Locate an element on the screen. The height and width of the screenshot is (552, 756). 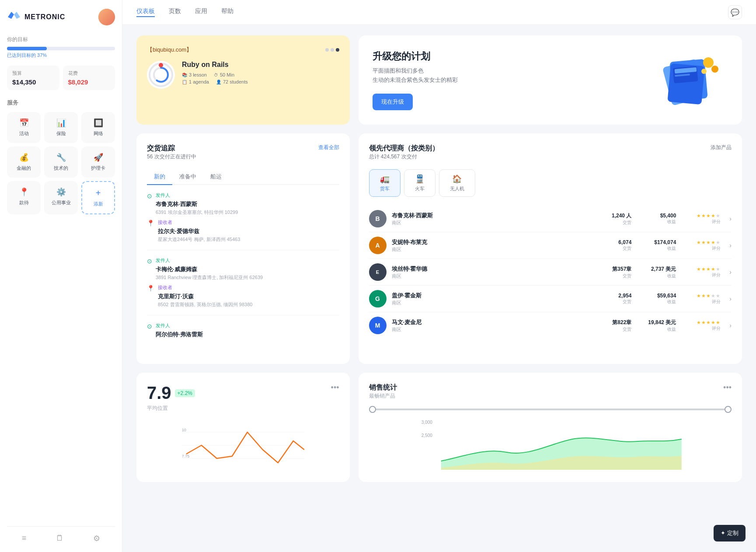
nav-dashboard: 仪表板 is located at coordinates (146, 12).